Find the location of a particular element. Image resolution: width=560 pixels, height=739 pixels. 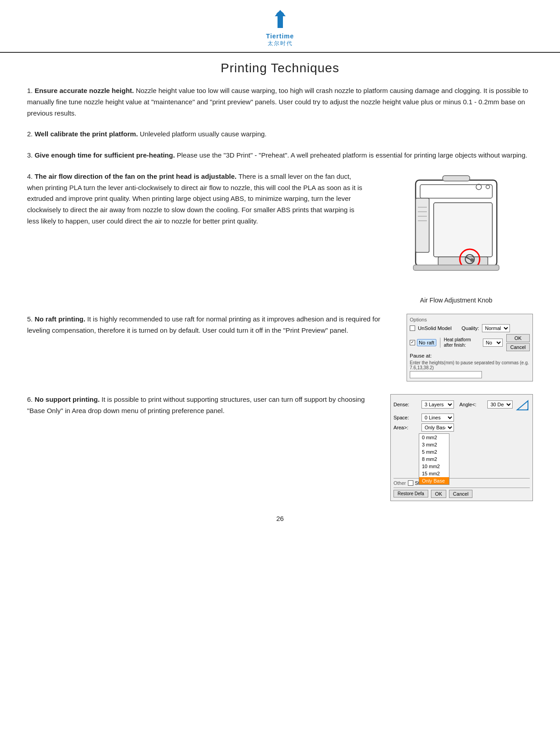

section-5: 5. No raft printing. It is highly recomm… is located at coordinates (280, 348).